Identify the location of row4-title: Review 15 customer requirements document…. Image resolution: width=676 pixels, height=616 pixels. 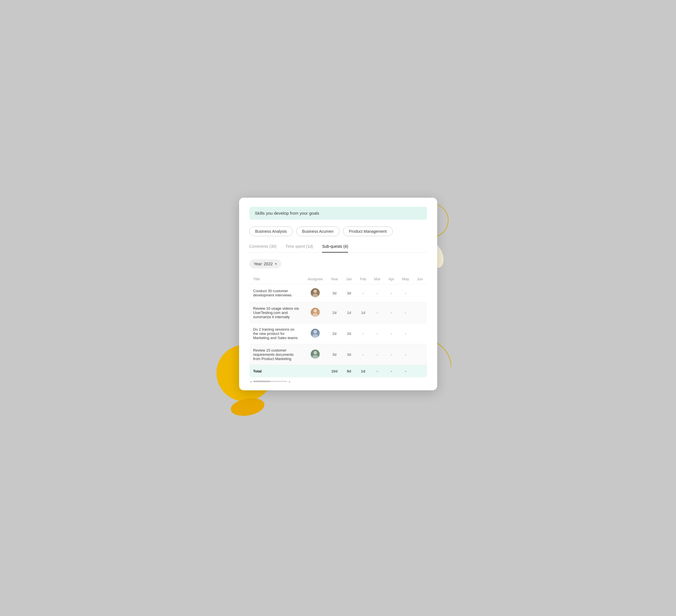
(276, 355).